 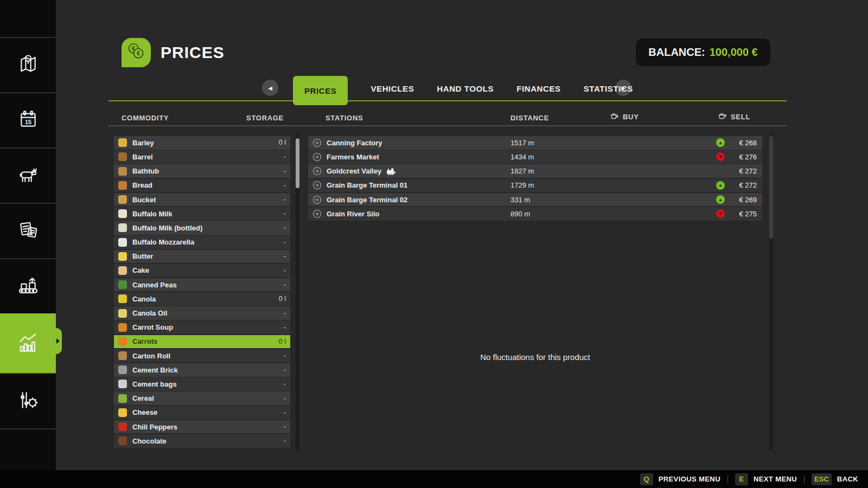 What do you see at coordinates (742, 479) in the screenshot?
I see `key-badge: E` at bounding box center [742, 479].